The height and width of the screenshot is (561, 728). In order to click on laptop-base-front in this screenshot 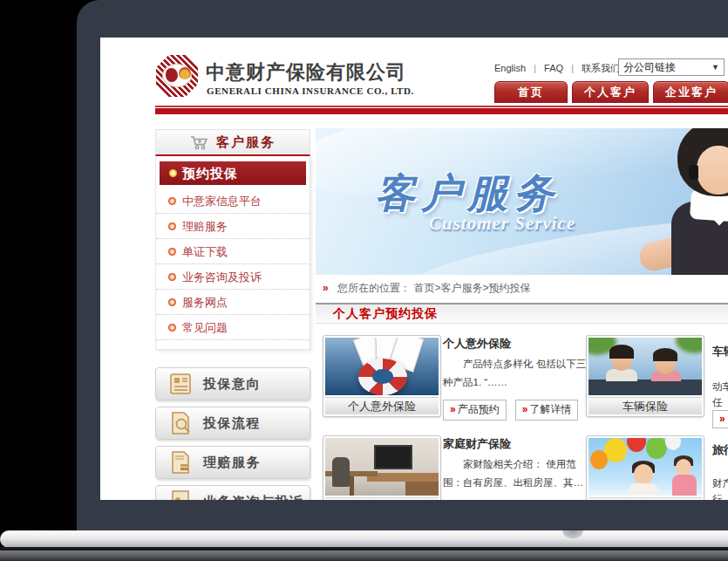, I will do `click(364, 556)`.